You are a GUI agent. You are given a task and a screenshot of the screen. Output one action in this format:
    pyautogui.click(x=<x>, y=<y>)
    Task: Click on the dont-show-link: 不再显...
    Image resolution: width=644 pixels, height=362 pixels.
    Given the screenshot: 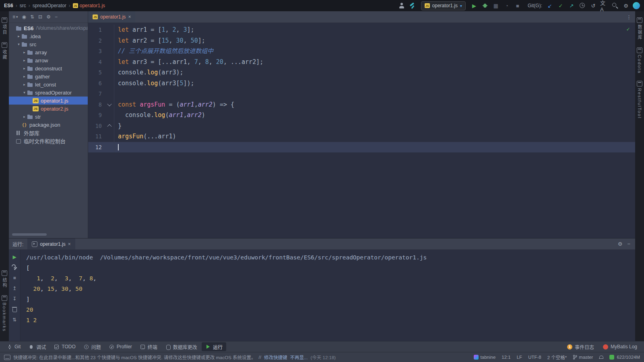 What is the action you would take?
    pyautogui.click(x=299, y=357)
    